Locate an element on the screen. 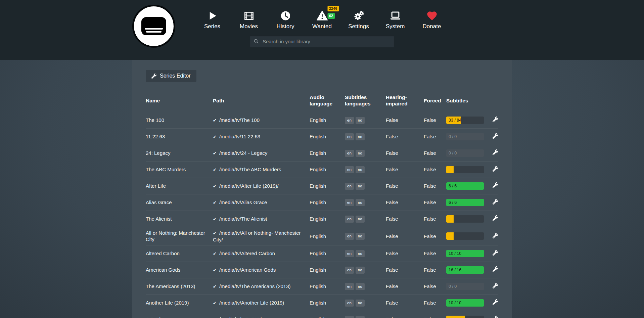 The height and width of the screenshot is (318, 644). series-path: /media/tv/Altered Carbon is located at coordinates (247, 253).